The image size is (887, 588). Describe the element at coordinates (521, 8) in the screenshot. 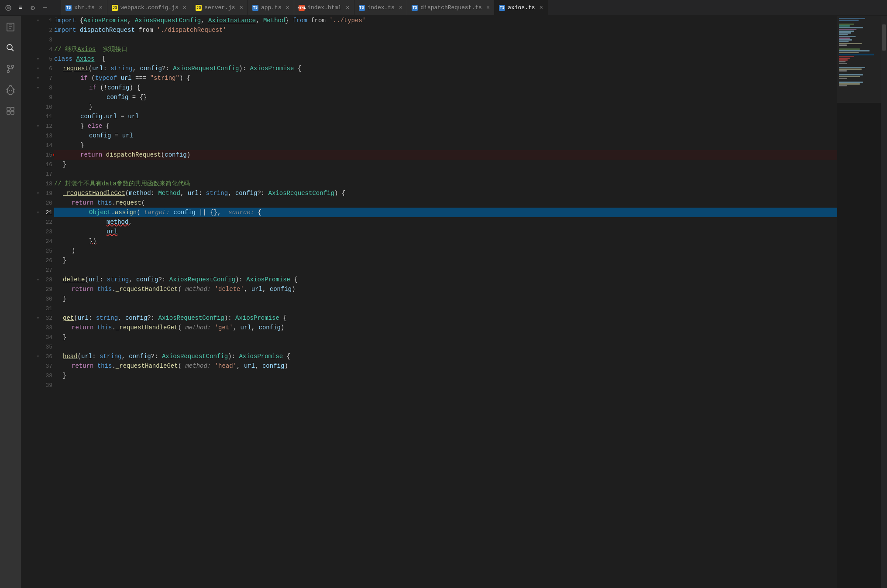

I see `tab-label: axios.ts` at that location.